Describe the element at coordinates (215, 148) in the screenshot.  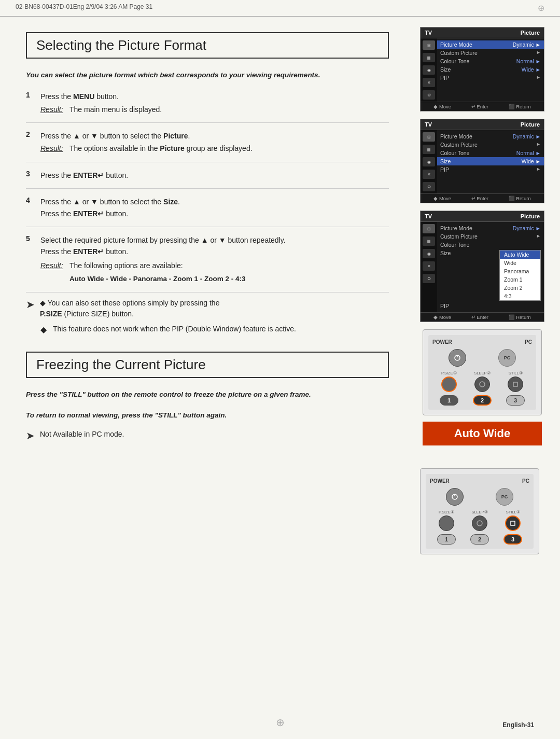
I see `step-2-result: Result: The options available in the Pic…` at that location.